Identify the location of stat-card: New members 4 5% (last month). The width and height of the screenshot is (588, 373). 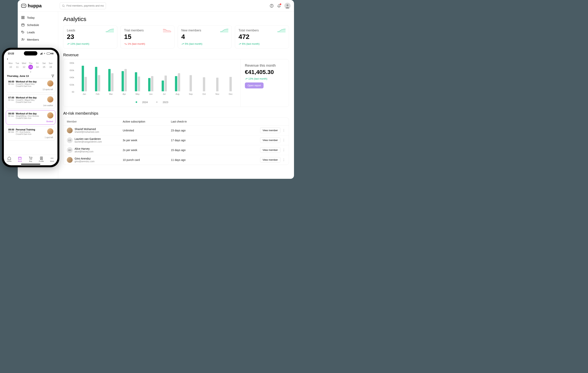
(205, 37).